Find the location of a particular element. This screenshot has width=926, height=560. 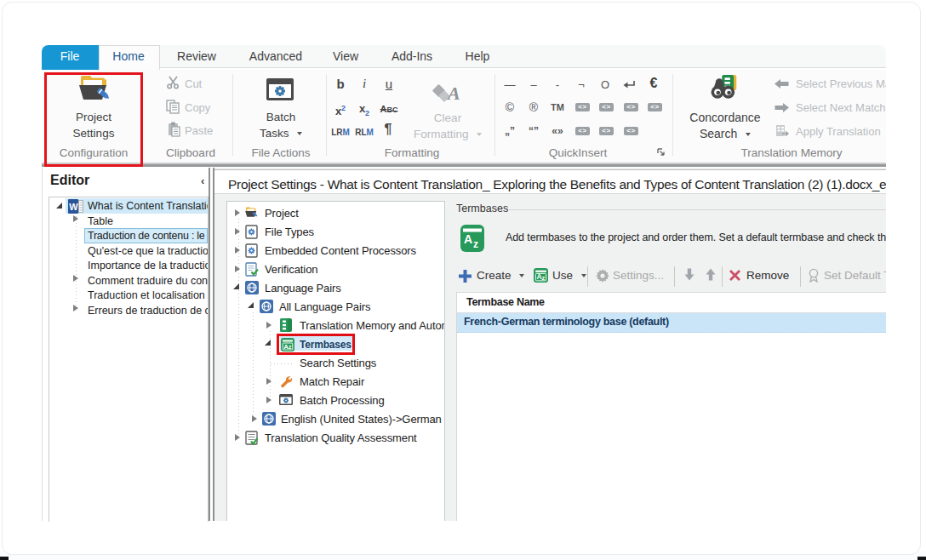

svg-text: W is located at coordinates (73, 207).